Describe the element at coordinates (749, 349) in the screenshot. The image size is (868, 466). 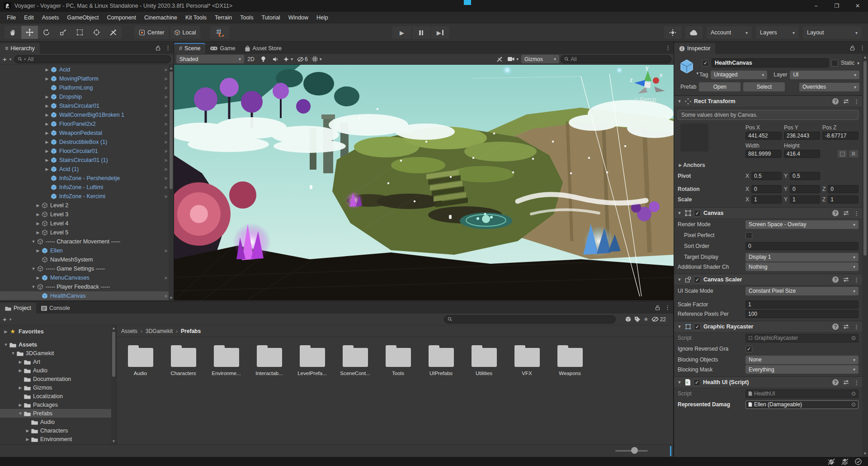
I see `ignore-reversed-checkbox: ✓` at that location.